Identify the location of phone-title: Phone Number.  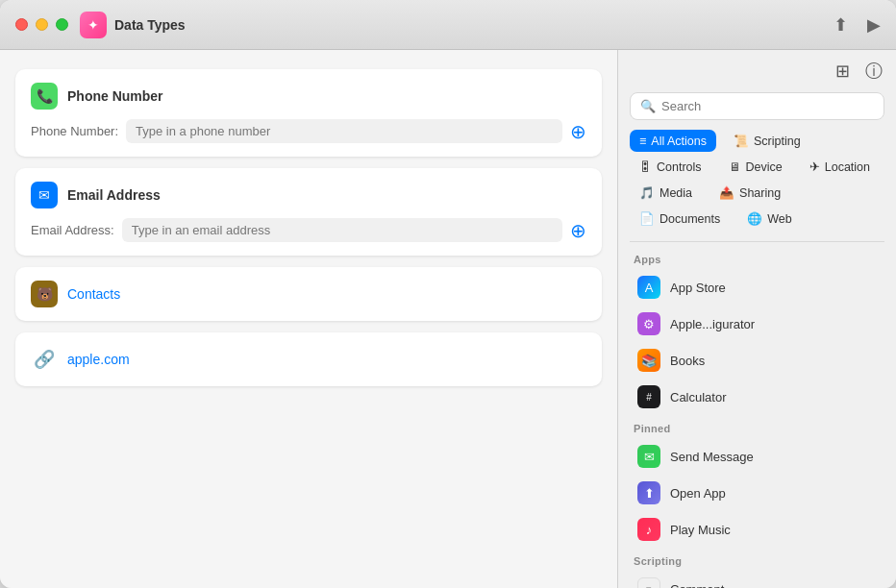
(115, 96).